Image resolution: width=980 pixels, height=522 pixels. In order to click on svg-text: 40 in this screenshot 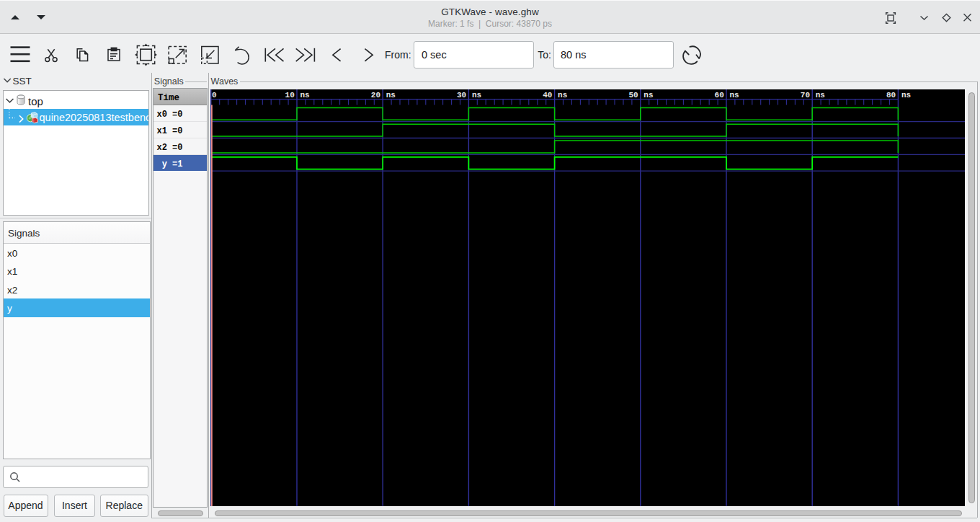, I will do `click(548, 95)`.